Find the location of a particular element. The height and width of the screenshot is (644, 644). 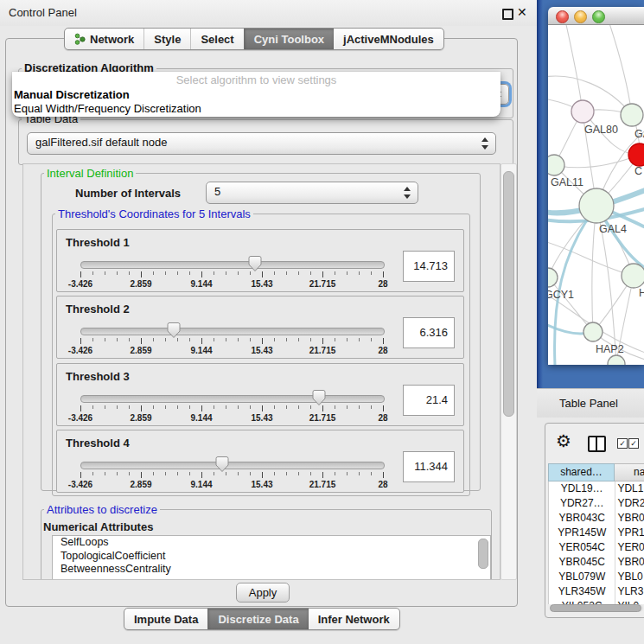

network-window-titlebar is located at coordinates (596, 16).